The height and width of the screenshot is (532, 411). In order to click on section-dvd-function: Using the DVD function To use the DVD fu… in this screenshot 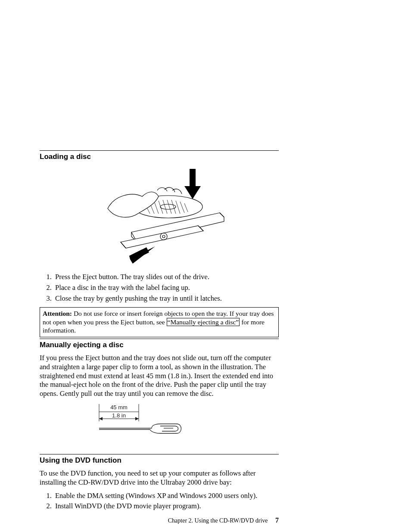, I will do `click(159, 484)`.